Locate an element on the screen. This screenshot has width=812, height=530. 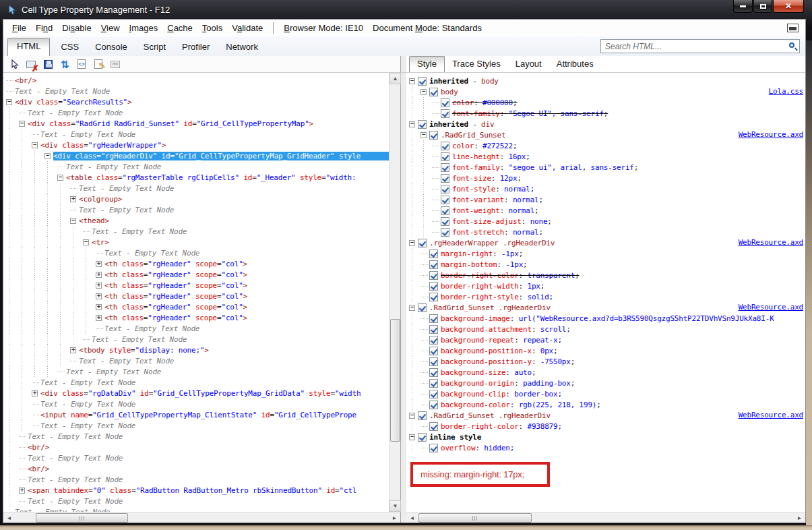
style-row: background-origin: padding-box; is located at coordinates (606, 383).